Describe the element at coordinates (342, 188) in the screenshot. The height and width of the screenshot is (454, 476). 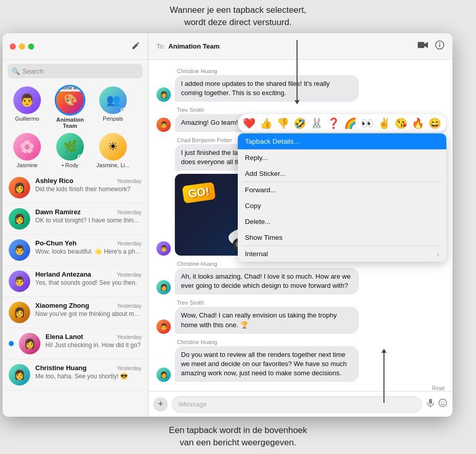
I see `tapback-overlay: ❤️ 👍 👎 🤣 🐰 ❓ 🌈 👀 ✌️ 😘 🔥 😄 Tapback Detail…` at that location.